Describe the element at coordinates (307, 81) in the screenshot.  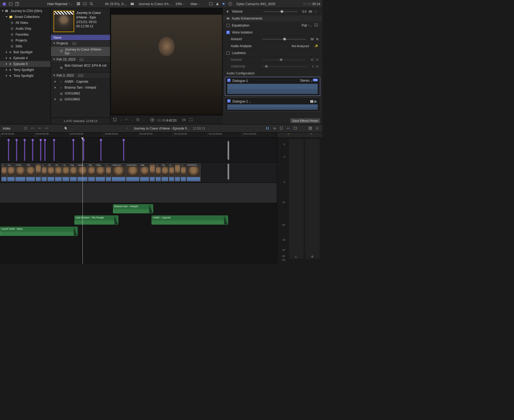
I see `channel-layout-dropdown: Stereo ⌄` at that location.